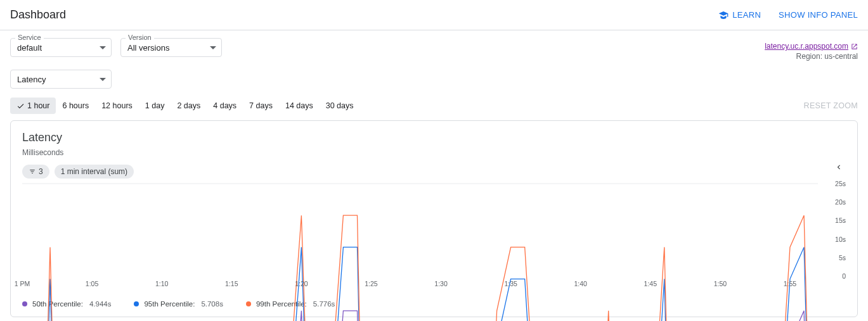 This screenshot has width=868, height=321. What do you see at coordinates (61, 79) in the screenshot?
I see `metric-select: Latency` at bounding box center [61, 79].